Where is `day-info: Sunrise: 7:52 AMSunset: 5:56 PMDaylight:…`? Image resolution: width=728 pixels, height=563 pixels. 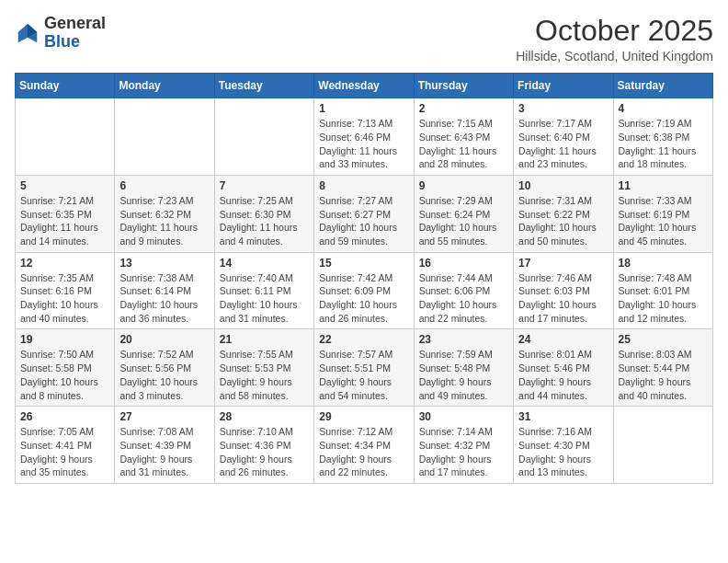
day-info: Sunrise: 7:52 AMSunset: 5:56 PMDaylight:… is located at coordinates (164, 375).